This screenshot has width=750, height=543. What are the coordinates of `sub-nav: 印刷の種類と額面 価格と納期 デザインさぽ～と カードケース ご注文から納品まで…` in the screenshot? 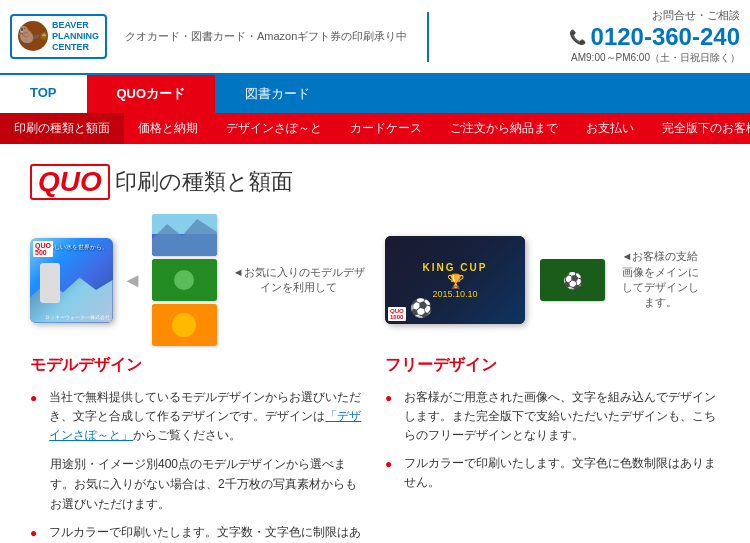 It's located at (375, 128).